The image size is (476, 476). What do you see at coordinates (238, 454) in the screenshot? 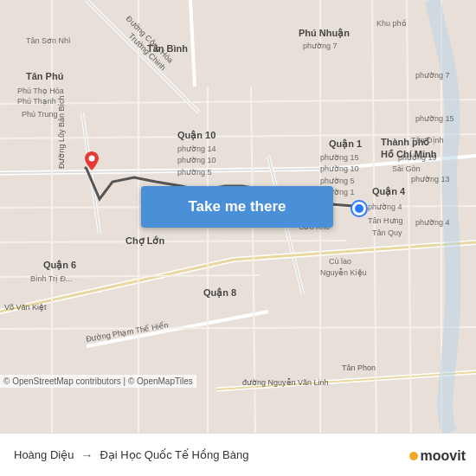
I see `footer: Hoàng Diệu → Đại Học Quốc Tế Hồng Bàng m…` at bounding box center [238, 454].